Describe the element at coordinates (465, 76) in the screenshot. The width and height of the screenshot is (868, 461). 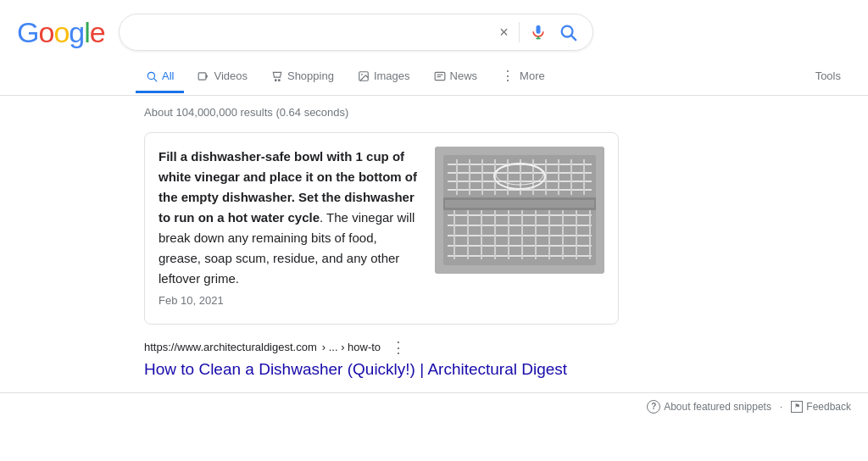
I see `tab-news-label: News` at that location.